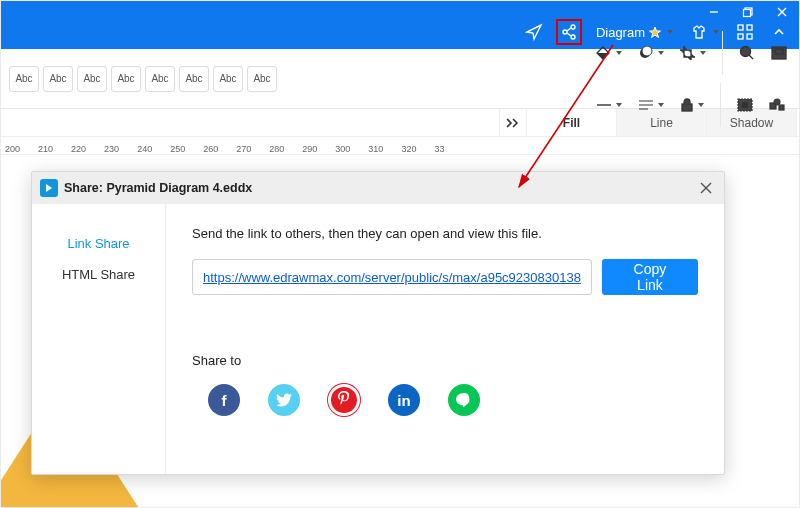 The image size is (800, 508). Describe the element at coordinates (706, 188) in the screenshot. I see `close-button` at that location.